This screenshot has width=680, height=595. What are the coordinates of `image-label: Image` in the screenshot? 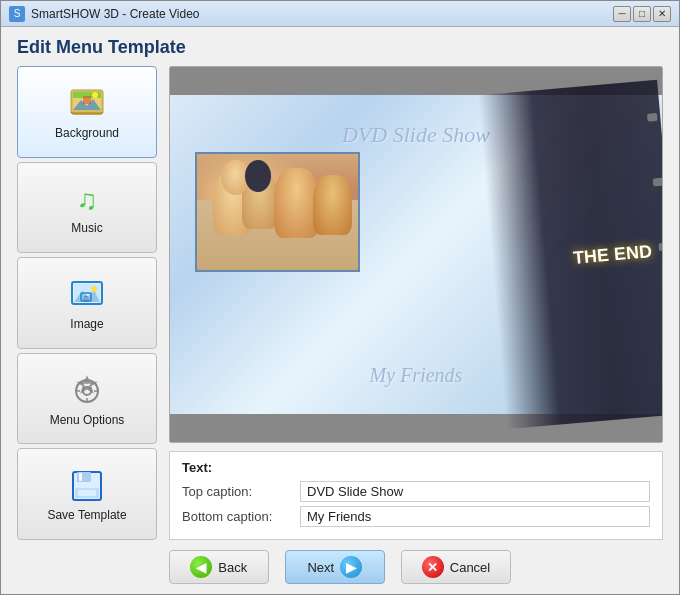 It's located at (86, 324).